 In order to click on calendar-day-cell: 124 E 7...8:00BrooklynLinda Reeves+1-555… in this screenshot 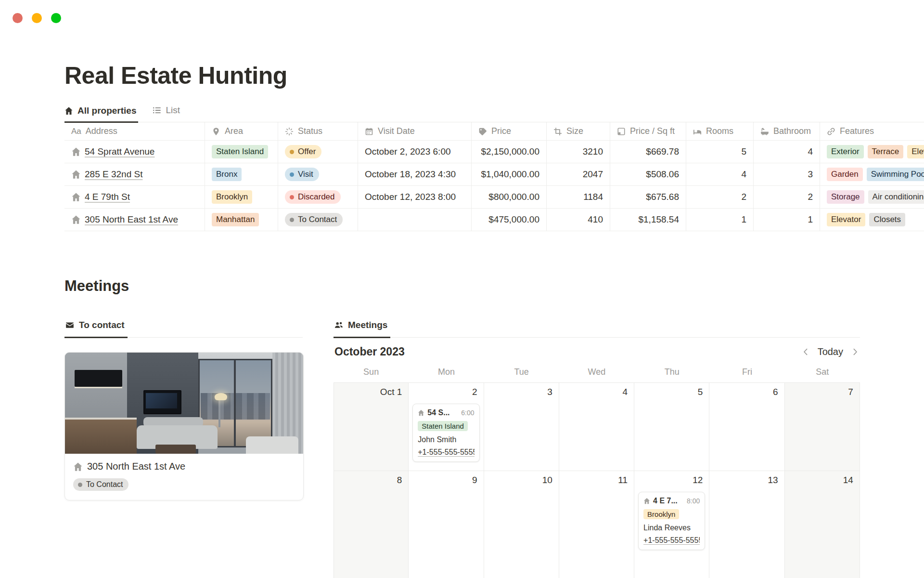, I will do `click(672, 525)`.